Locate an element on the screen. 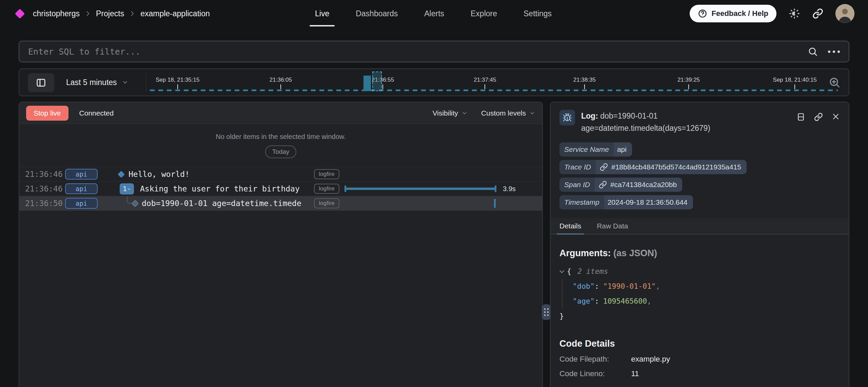 Image resolution: width=868 pixels, height=387 pixels. json-comma: , is located at coordinates (658, 286).